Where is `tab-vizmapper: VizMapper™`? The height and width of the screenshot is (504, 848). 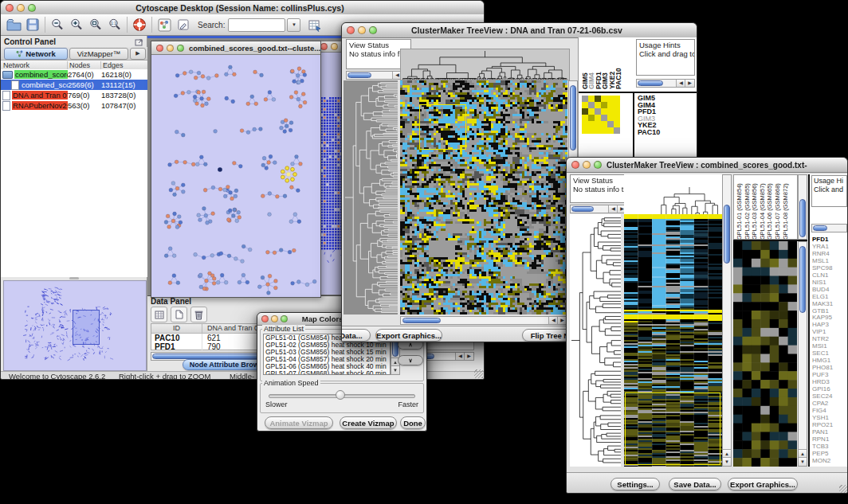 tab-vizmapper: VizMapper™ is located at coordinates (99, 54).